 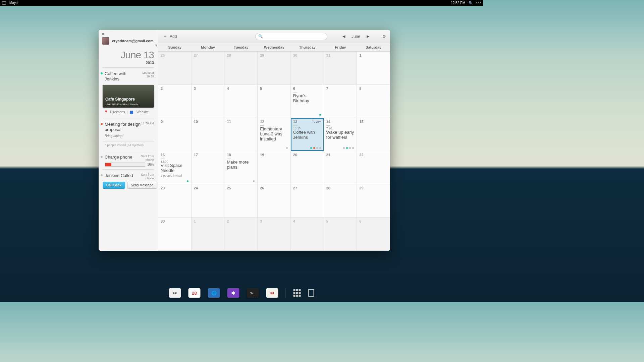 I want to click on place-address: 1302 NE 42nd Blvd, Seattle, so click(x=122, y=105).